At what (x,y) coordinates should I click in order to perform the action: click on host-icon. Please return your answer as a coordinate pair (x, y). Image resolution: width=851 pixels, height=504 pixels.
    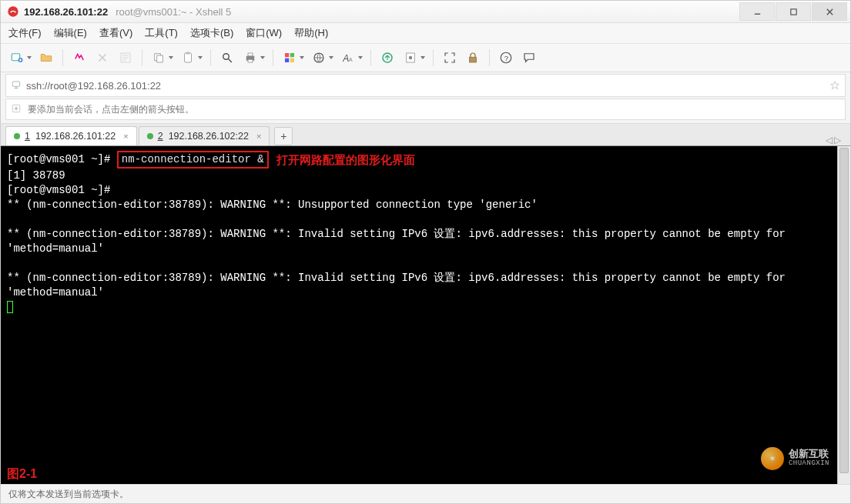
    Looking at the image, I should click on (16, 86).